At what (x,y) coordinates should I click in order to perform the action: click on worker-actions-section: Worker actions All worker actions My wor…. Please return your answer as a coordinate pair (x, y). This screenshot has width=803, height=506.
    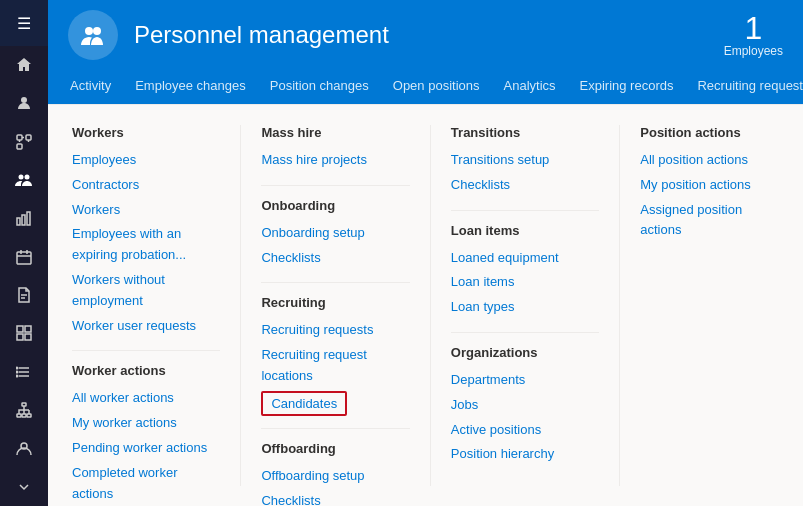
    Looking at the image, I should click on (146, 434).